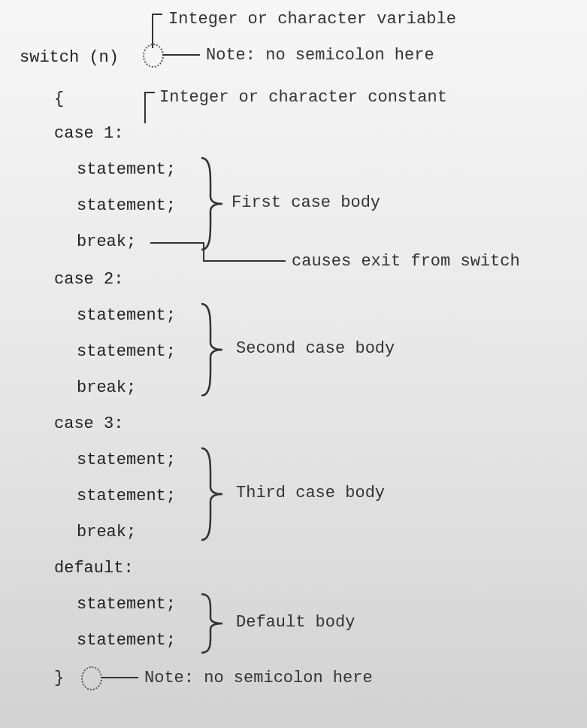 The image size is (587, 728). I want to click on code-break-c3: break;, so click(107, 532).